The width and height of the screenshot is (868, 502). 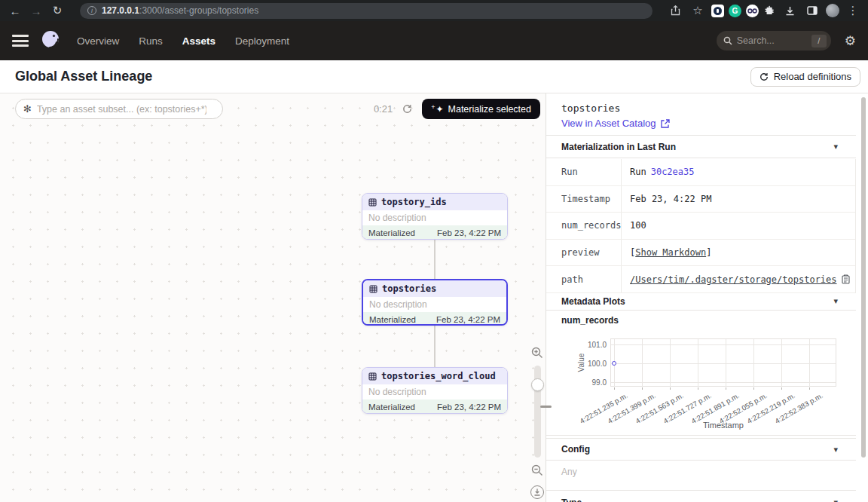 I want to click on asset-node-topstories: topstories No description Materialized F…, so click(x=435, y=302).